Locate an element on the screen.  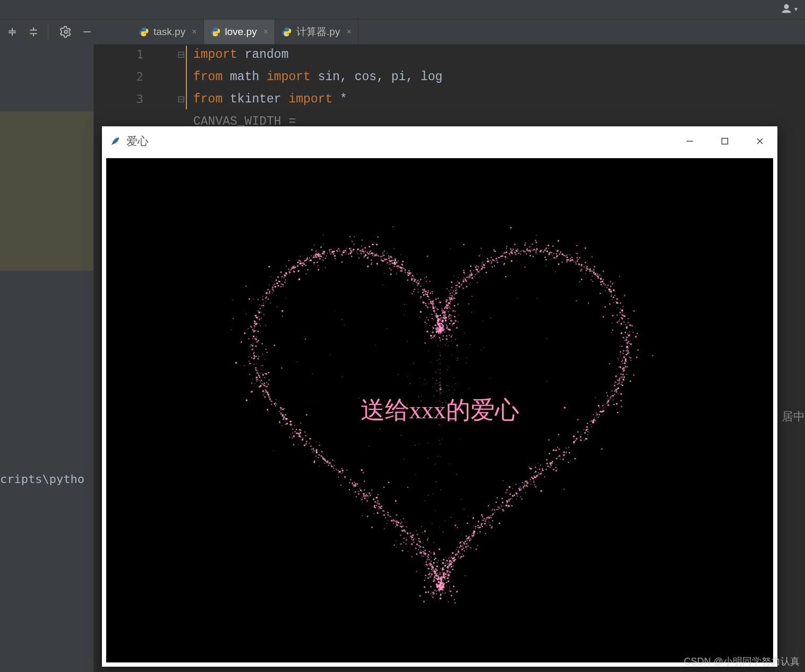
code-editor: import random from math import sin, cos,… is located at coordinates (318, 88).